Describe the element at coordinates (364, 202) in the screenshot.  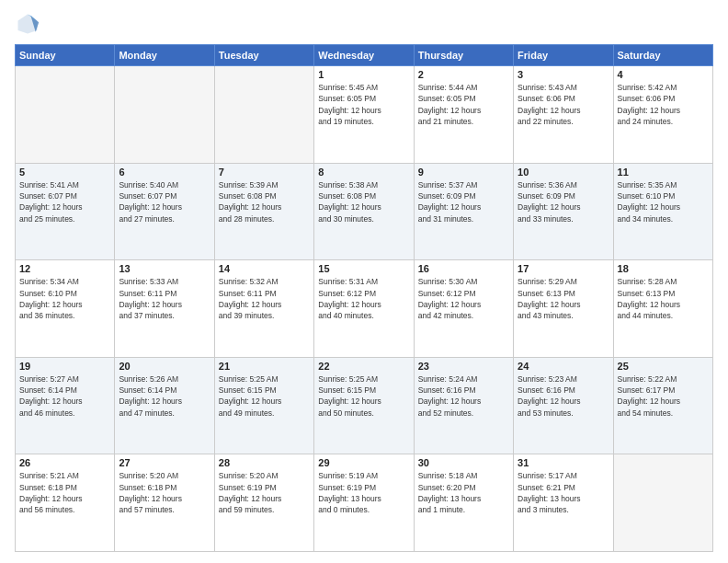
I see `day-info: Sunrise: 5:38 AM Sunset: 6:08 PM Dayligh…` at that location.